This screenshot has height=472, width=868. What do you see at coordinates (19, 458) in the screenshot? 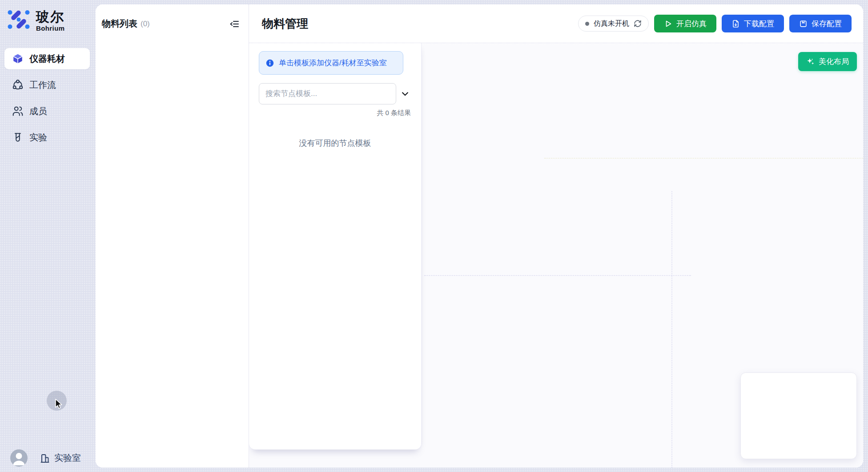
I see `user-avatar` at bounding box center [19, 458].